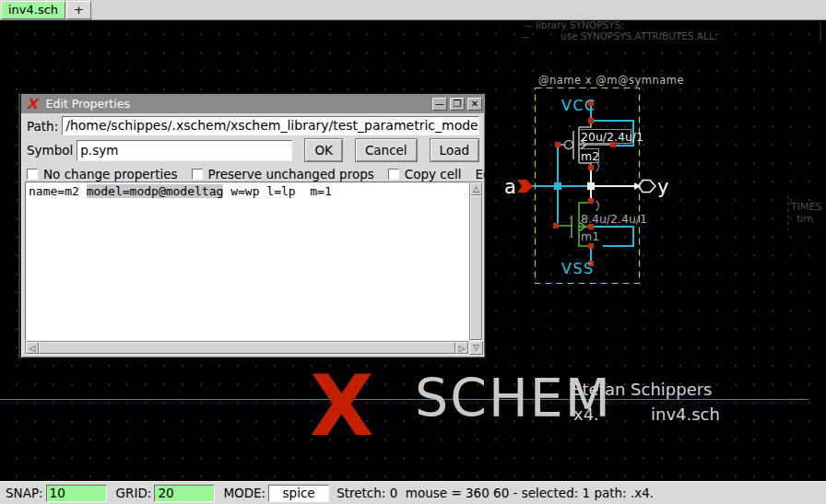 This screenshot has height=504, width=826. I want to click on wire-junction-input, so click(558, 186).